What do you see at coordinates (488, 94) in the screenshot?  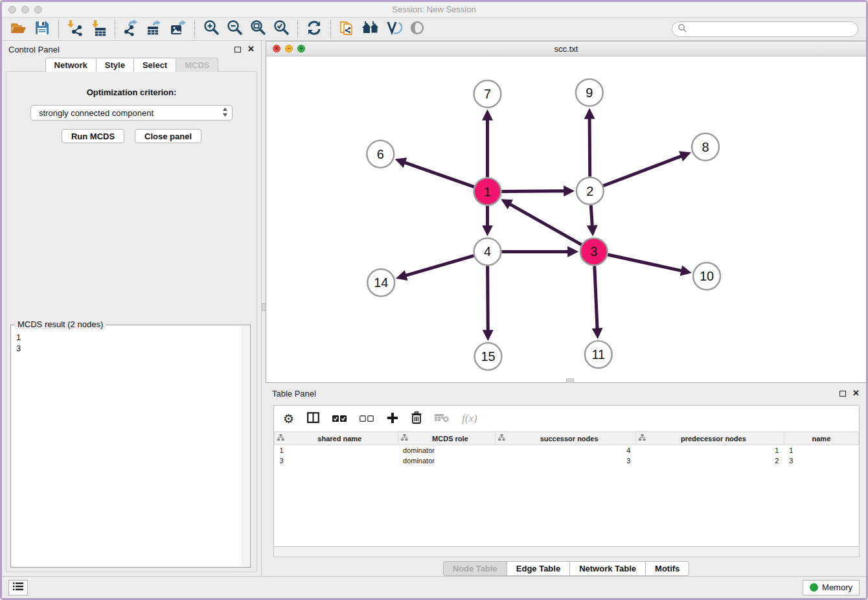 I see `graph-node-7: 7` at bounding box center [488, 94].